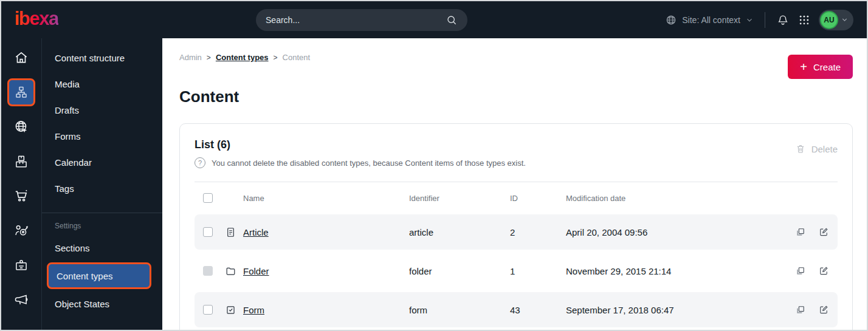  What do you see at coordinates (516, 198) in the screenshot?
I see `table-header: Name Identifier ID Modification date` at bounding box center [516, 198].